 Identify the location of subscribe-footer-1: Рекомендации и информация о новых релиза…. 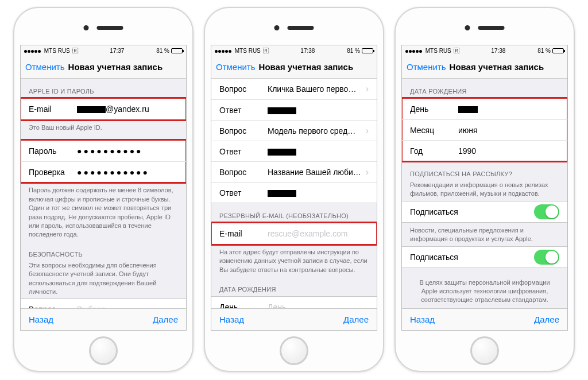
(485, 191).